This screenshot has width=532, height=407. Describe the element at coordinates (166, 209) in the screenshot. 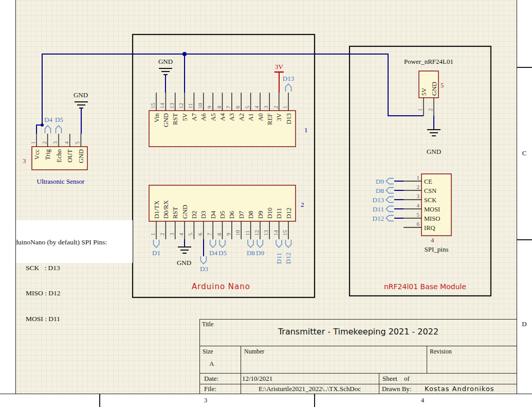

I see `pin-name: D0/RX` at that location.